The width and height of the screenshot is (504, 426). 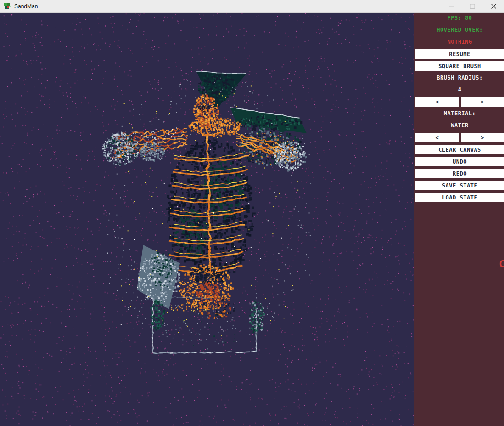 What do you see at coordinates (228, 6) in the screenshot?
I see `window-title: SandMan` at bounding box center [228, 6].